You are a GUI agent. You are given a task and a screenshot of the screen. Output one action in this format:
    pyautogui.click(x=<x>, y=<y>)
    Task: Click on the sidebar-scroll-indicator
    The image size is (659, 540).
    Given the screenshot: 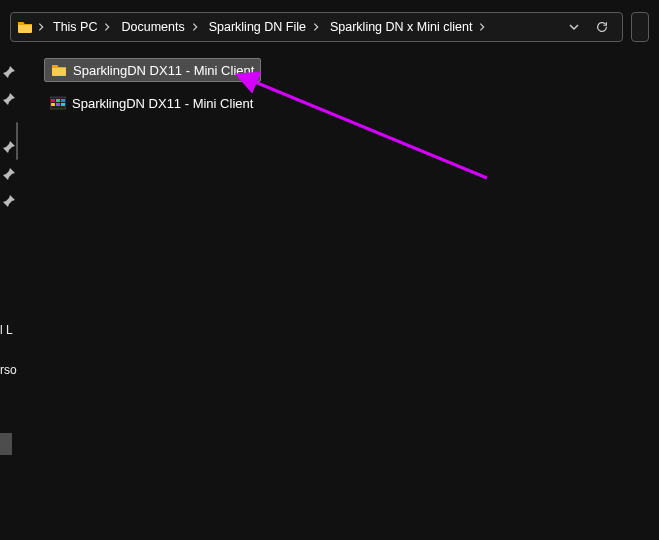 What is the action you would take?
    pyautogui.click(x=17, y=141)
    